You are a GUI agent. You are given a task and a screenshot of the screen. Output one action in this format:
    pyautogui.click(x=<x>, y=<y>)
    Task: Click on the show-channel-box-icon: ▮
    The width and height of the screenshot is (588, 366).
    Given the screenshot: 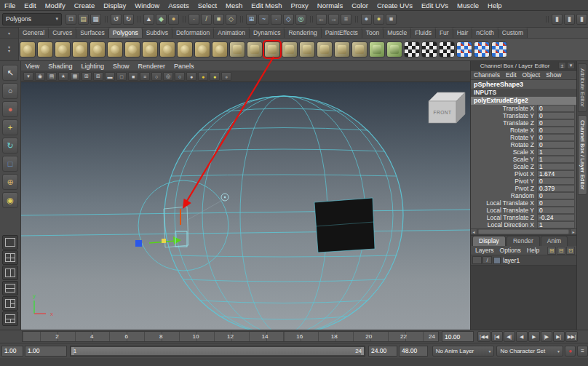 What is the action you would take?
    pyautogui.click(x=582, y=19)
    